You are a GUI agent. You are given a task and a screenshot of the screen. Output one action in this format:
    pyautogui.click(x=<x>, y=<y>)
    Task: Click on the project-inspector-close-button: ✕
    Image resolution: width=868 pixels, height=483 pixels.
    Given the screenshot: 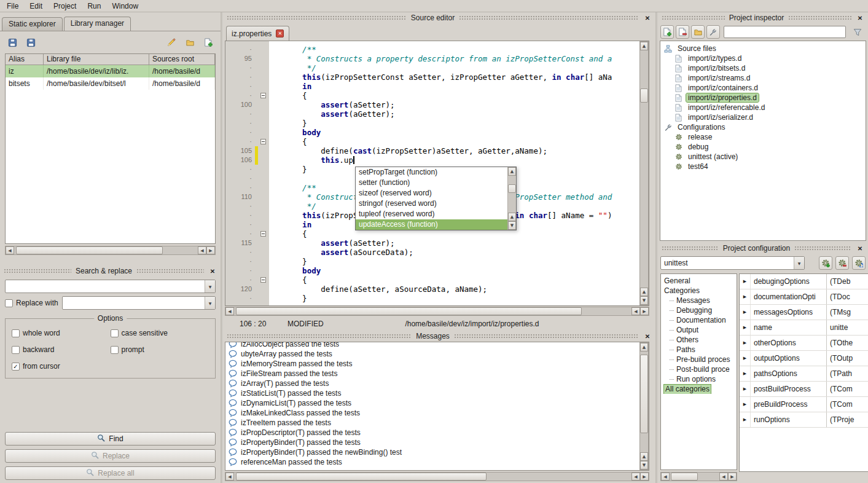 What is the action you would take?
    pyautogui.click(x=860, y=18)
    